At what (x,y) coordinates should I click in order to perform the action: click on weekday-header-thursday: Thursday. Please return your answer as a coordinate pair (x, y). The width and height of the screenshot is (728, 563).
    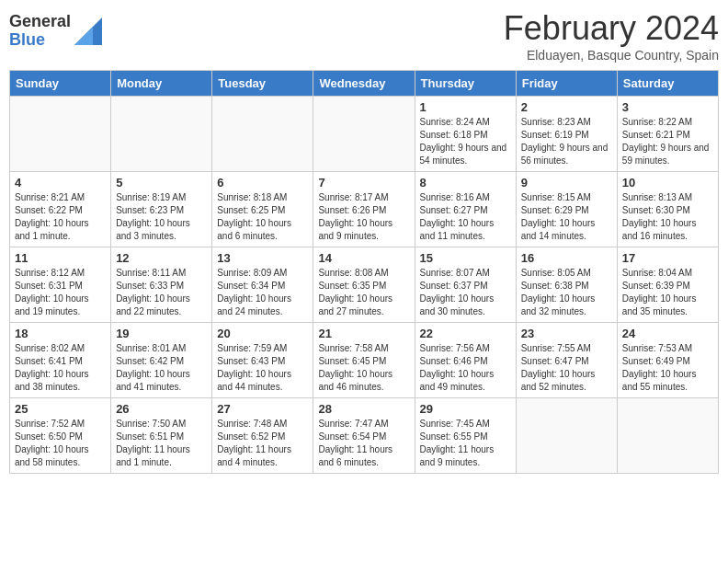
    Looking at the image, I should click on (465, 84).